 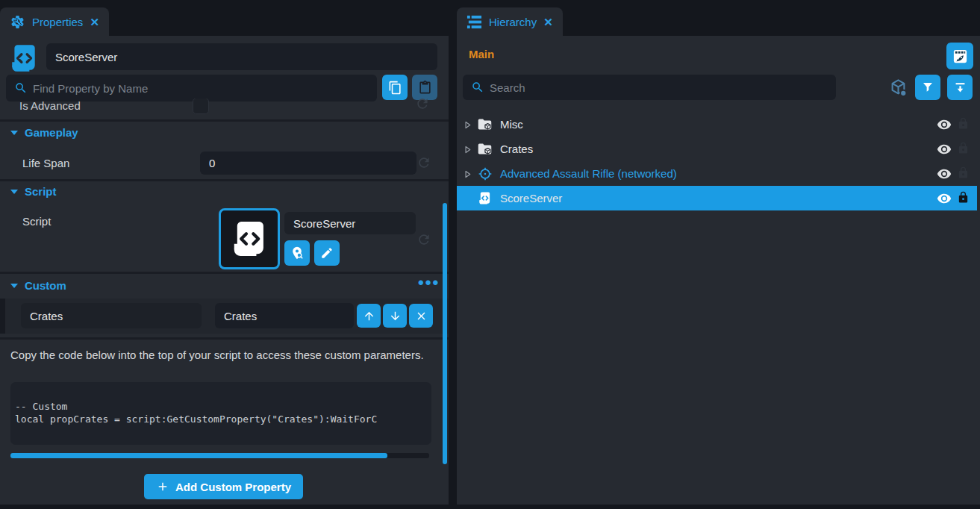 I want to click on move-property-down-button, so click(x=395, y=316).